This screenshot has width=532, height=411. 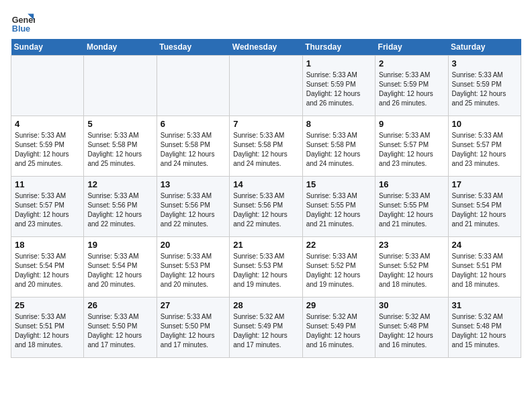 I want to click on day-number: 16, so click(x=411, y=184).